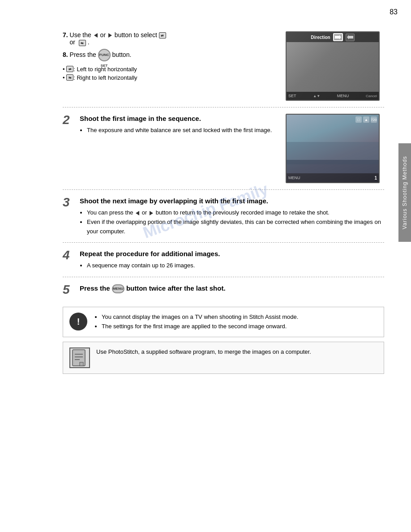 The image size is (411, 532). I want to click on info-icon, so click(80, 358).